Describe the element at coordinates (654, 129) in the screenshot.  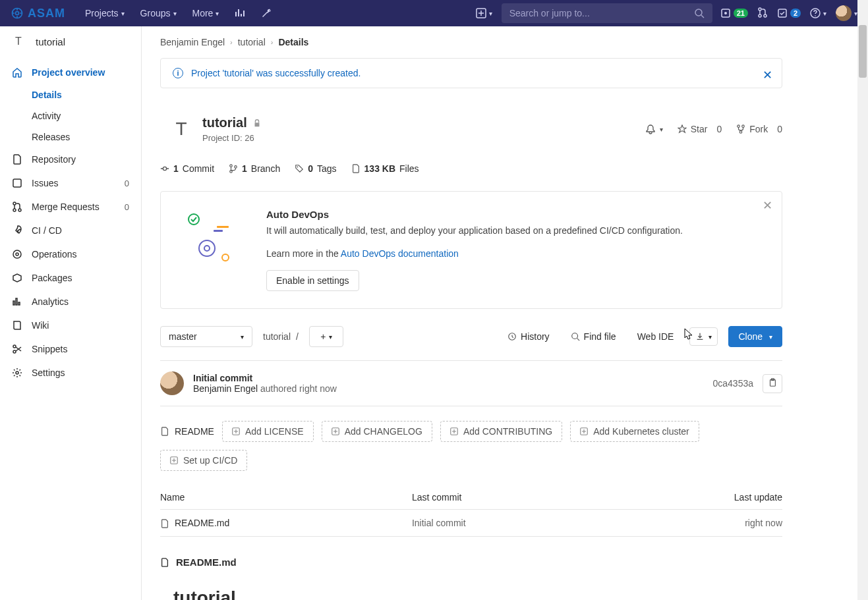
I see `notification-dropdown: ▾` at that location.